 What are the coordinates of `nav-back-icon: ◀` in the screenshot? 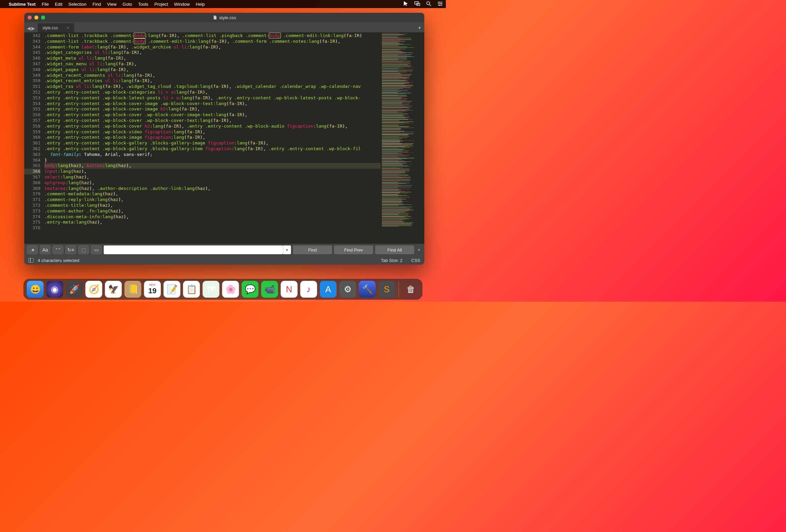 It's located at (29, 28).